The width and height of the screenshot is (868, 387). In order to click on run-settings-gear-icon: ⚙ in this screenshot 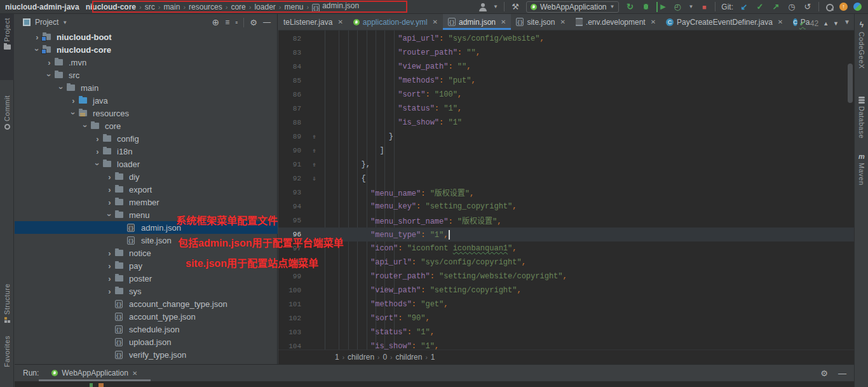, I will do `click(824, 374)`.